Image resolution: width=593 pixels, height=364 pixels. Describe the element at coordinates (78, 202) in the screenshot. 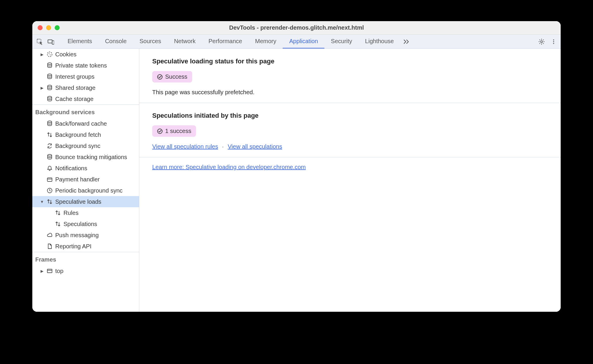

I see `sidebar-item-label: Speculative loads` at that location.